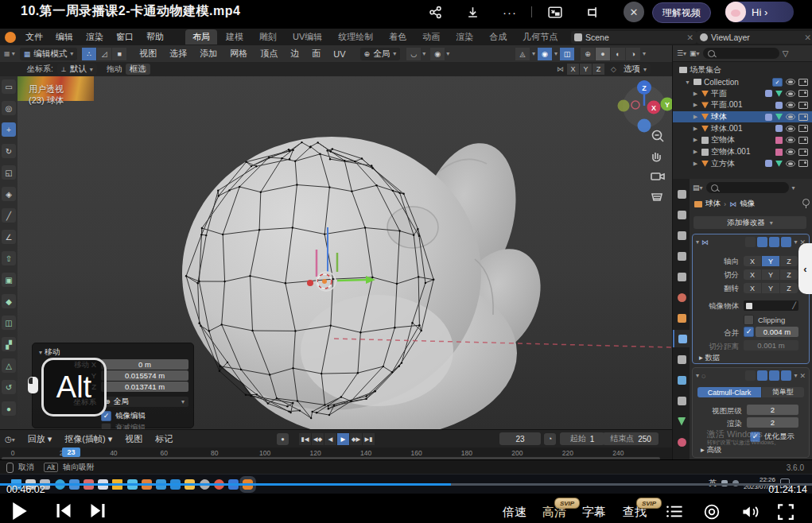 This screenshot has height=523, width=812. Describe the element at coordinates (806, 202) in the screenshot. I see `pin-icon` at that location.